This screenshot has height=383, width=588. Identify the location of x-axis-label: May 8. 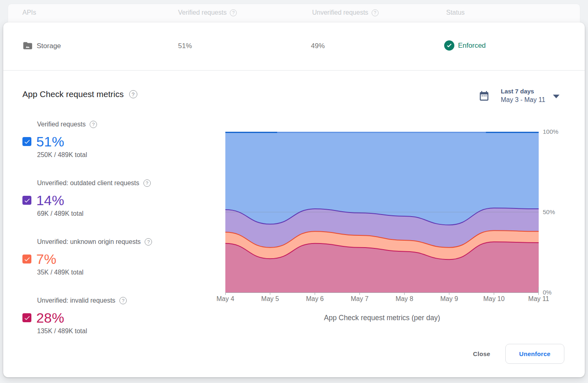
(405, 299).